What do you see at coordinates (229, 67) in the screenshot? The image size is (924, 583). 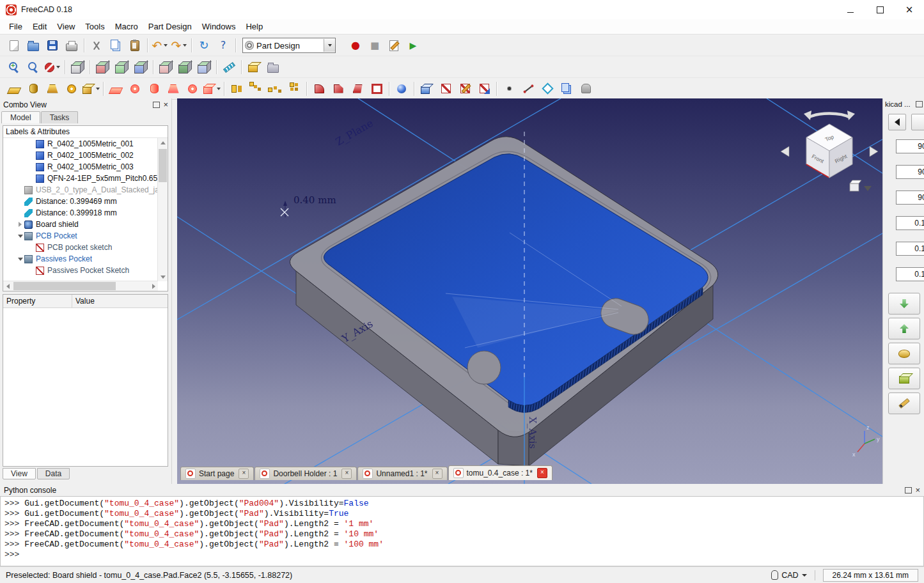 I see `measure-distance-button` at bounding box center [229, 67].